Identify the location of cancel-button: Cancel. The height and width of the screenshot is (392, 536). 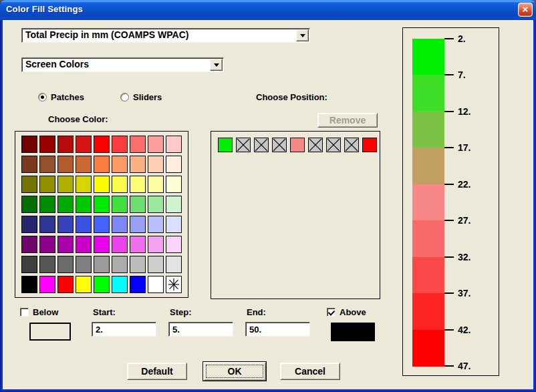
(310, 371).